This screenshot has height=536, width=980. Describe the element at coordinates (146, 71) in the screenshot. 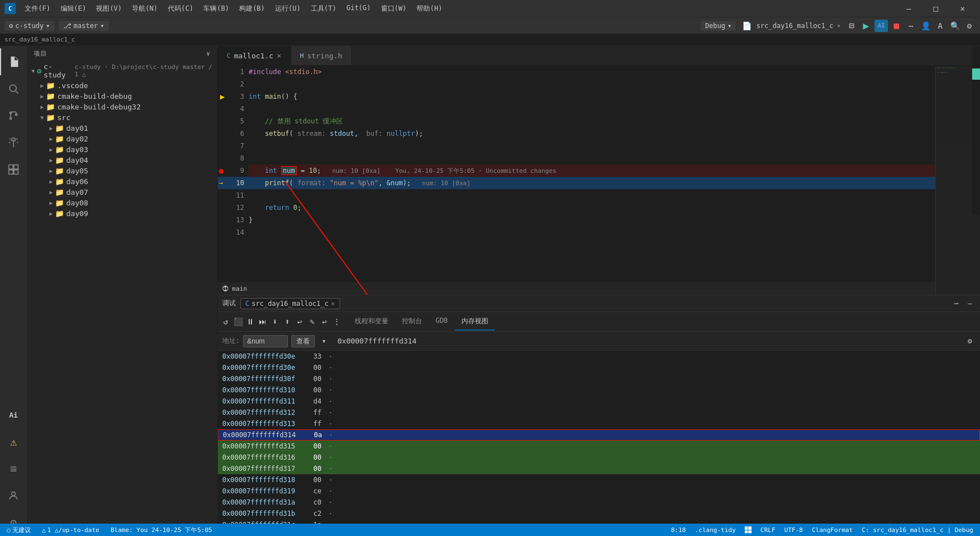

I see `root-meta: c-study · D:\project\c-study master / 1 …` at that location.